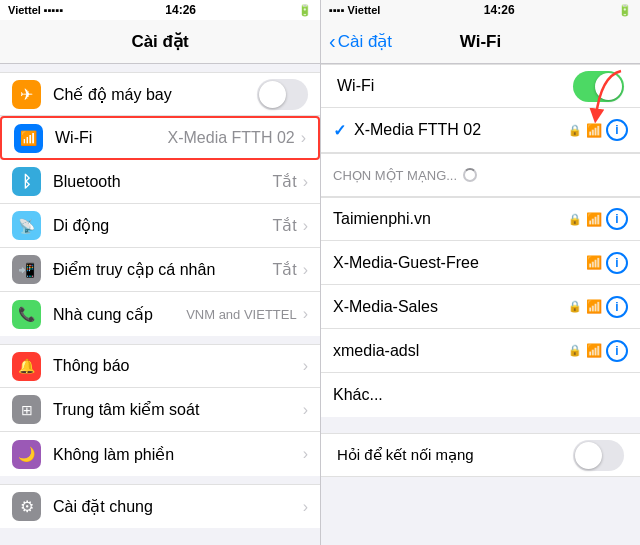 The width and height of the screenshot is (640, 545). What do you see at coordinates (616, 130) in the screenshot?
I see `info-icon: i` at bounding box center [616, 130].